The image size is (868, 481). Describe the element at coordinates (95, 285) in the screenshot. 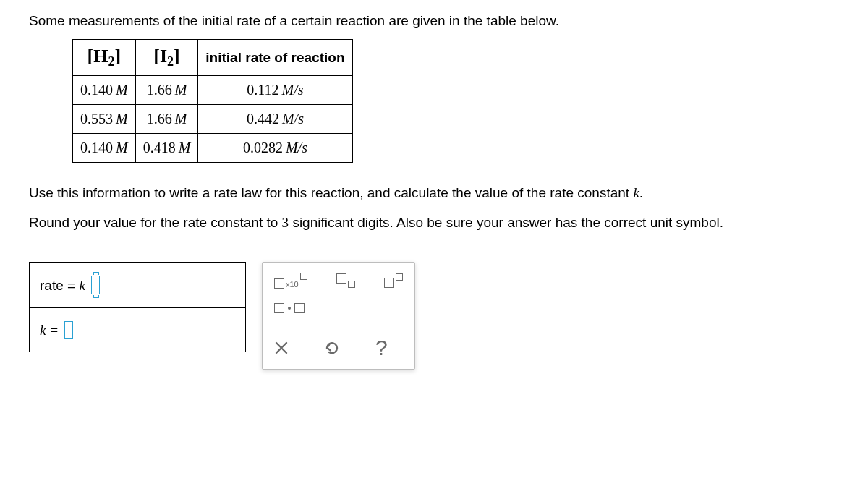

I see `rate-input` at that location.